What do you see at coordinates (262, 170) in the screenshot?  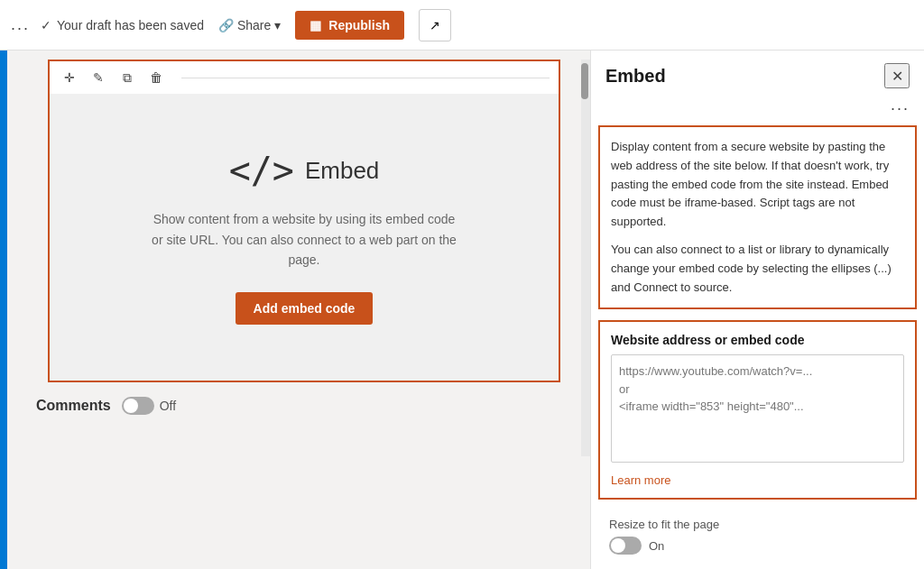 I see `embed-code-icon: </>` at bounding box center [262, 170].